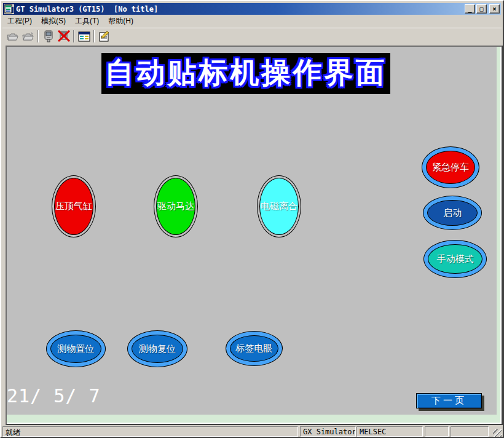 The width and height of the screenshot is (504, 438). Describe the element at coordinates (87, 21) in the screenshot. I see `menu-item-tools: 工具(T)` at that location.